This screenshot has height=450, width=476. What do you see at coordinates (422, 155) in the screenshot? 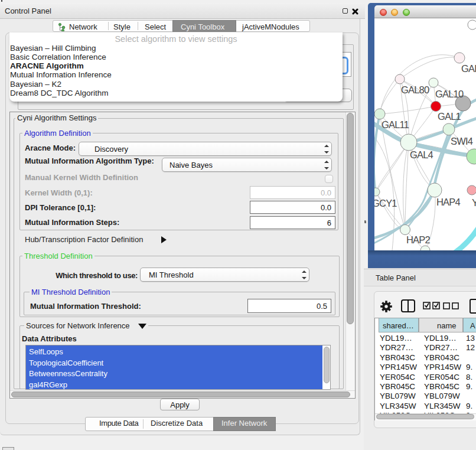
I see `svg-text: GAL4` at bounding box center [422, 155].